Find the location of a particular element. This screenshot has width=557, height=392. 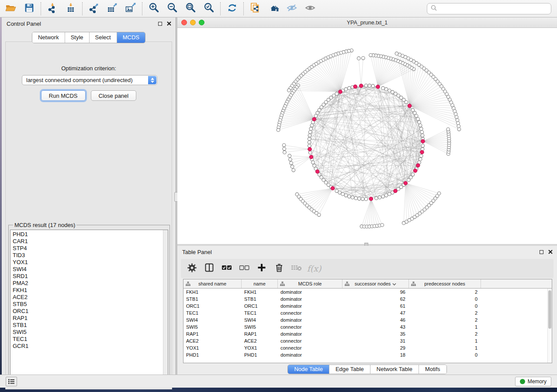

toolbar-import-table-button is located at coordinates (71, 9).